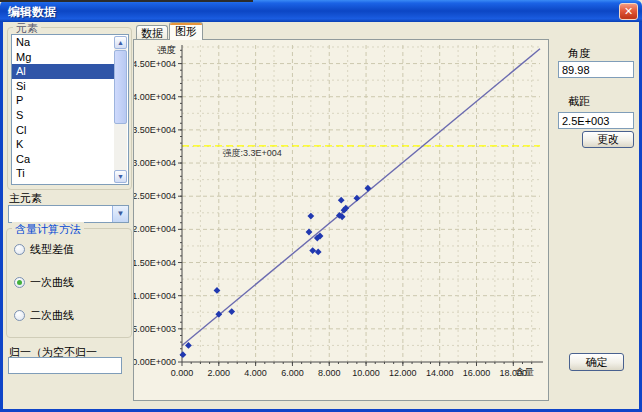  What do you see at coordinates (64, 72) in the screenshot?
I see `list-item-al: Al` at bounding box center [64, 72].